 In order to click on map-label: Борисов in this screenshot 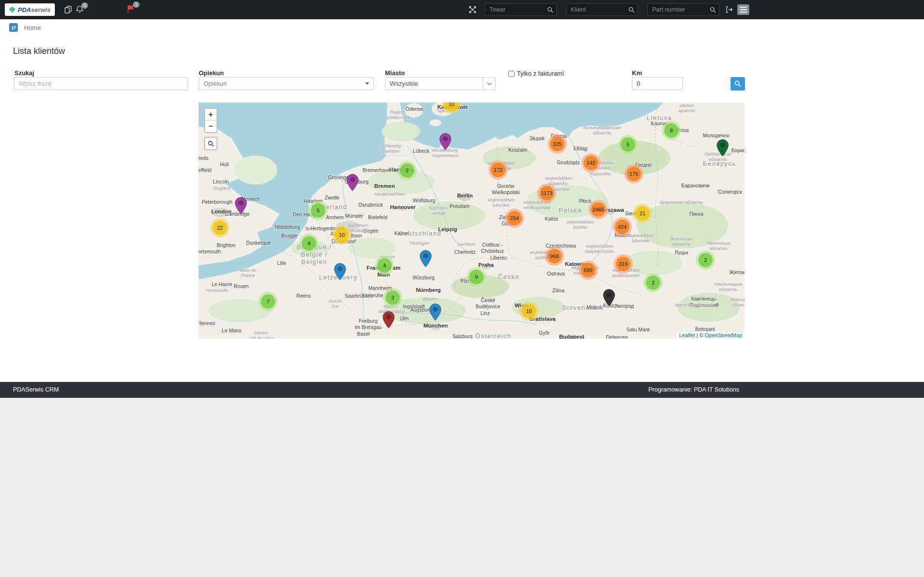, I will do `click(738, 150)`.